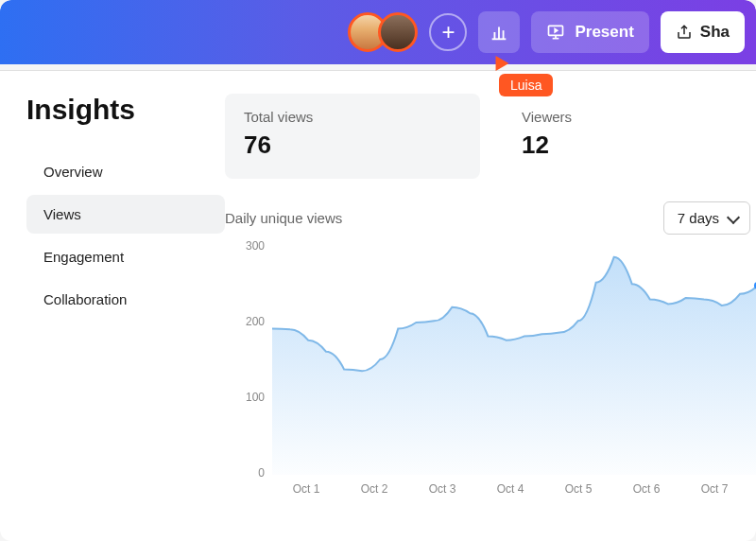  Describe the element at coordinates (714, 32) in the screenshot. I see `share-label: Sha` at that location.